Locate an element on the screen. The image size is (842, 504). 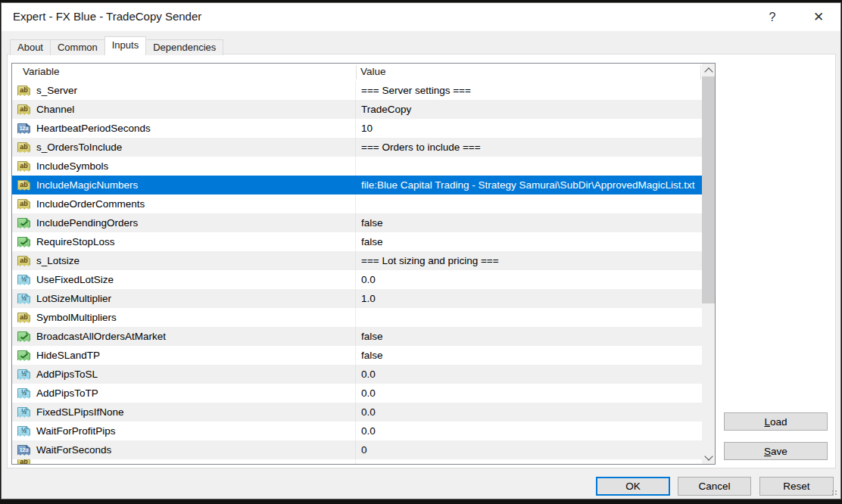
tab-common: Common is located at coordinates (77, 47).